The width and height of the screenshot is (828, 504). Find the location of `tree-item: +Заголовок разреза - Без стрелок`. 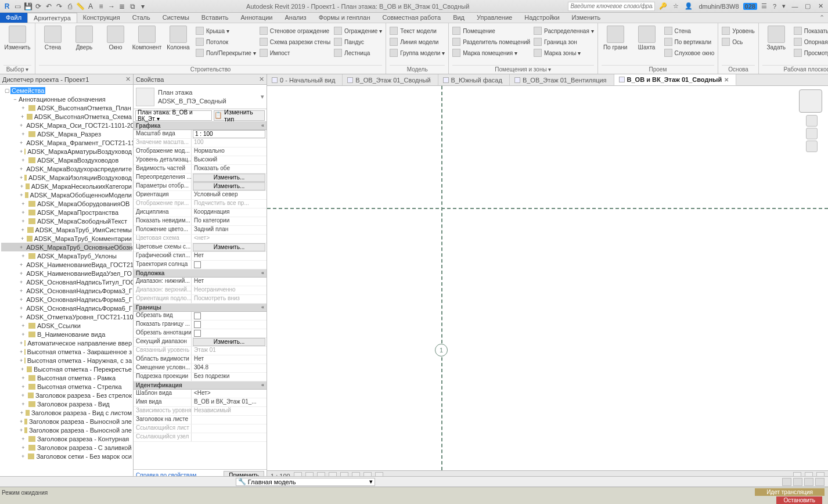

tree-item: +Заголовок разреза - Без стрелок is located at coordinates (66, 395).